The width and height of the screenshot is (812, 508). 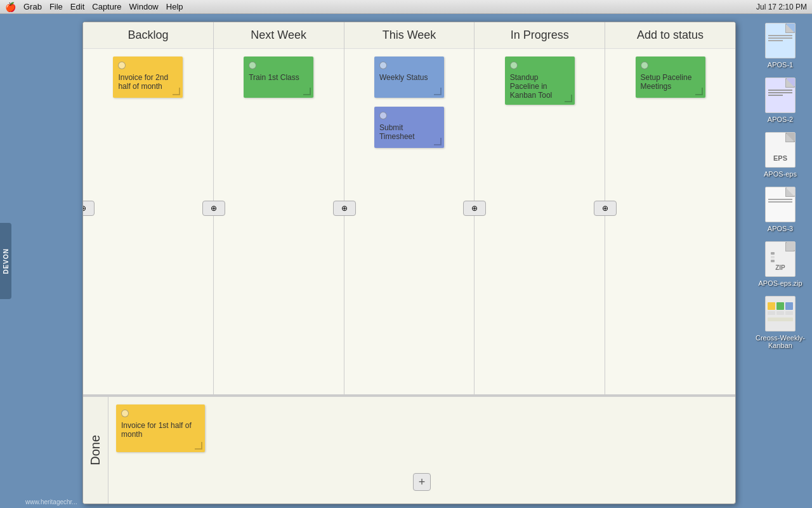 What do you see at coordinates (89, 208) in the screenshot?
I see `add-column-left-backlog: ⊕` at bounding box center [89, 208].